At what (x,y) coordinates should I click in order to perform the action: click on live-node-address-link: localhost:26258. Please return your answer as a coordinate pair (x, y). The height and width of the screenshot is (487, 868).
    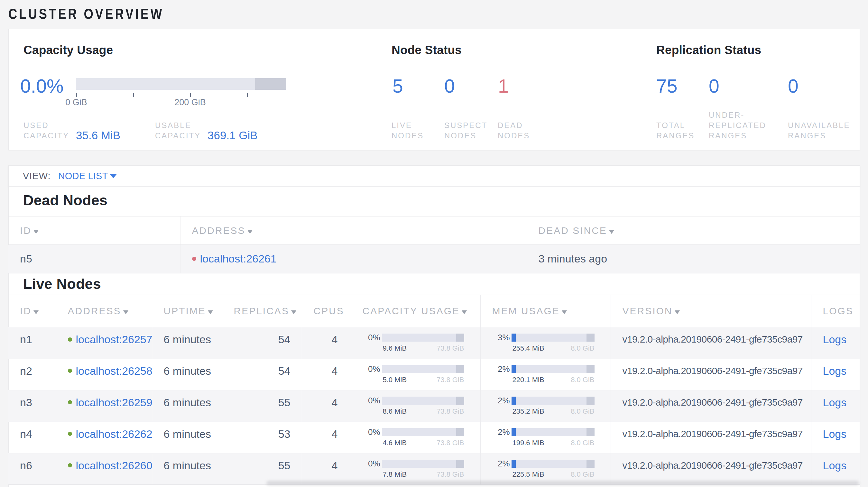
    Looking at the image, I should click on (114, 371).